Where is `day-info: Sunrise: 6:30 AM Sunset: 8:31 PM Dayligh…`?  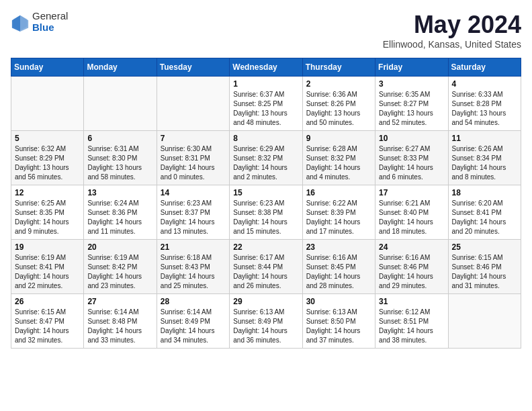
day-info: Sunrise: 6:30 AM Sunset: 8:31 PM Dayligh… is located at coordinates (193, 163).